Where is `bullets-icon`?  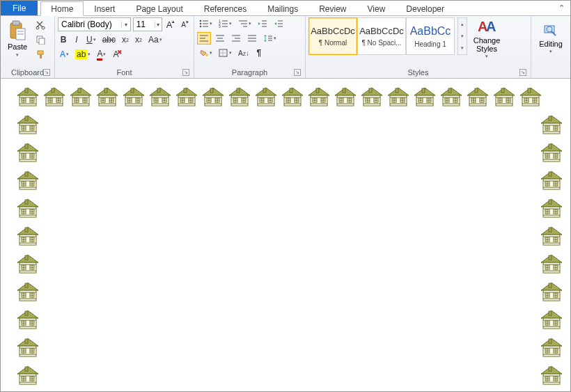 bullets-icon is located at coordinates (204, 24).